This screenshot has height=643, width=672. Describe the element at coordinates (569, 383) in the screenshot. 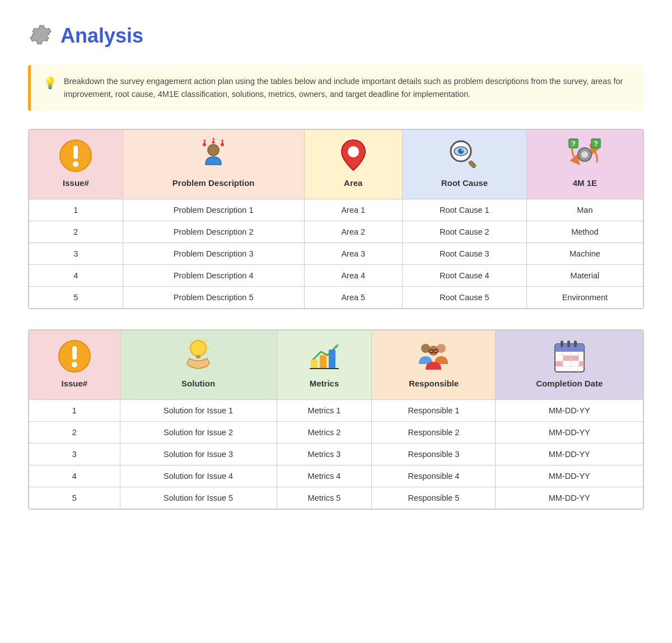

I see `completion-col-label: Completion Date` at that location.